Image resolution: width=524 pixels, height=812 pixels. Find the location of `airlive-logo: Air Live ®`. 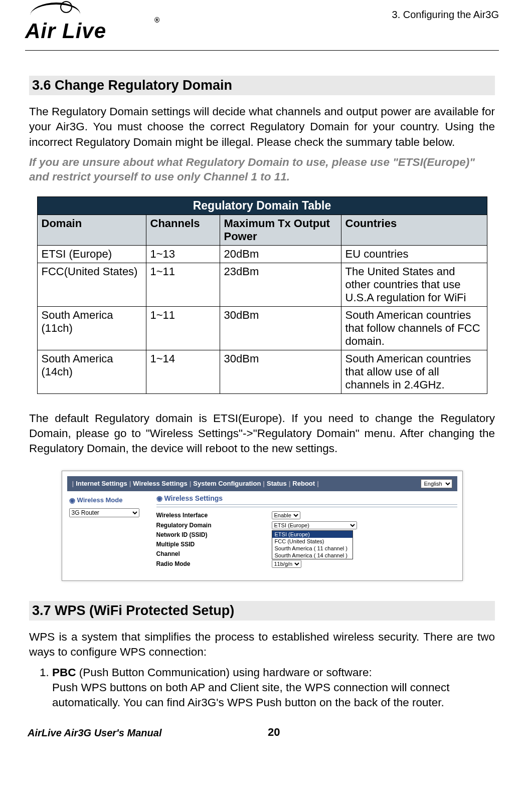

airlive-logo: Air Live ® is located at coordinates (93, 25).